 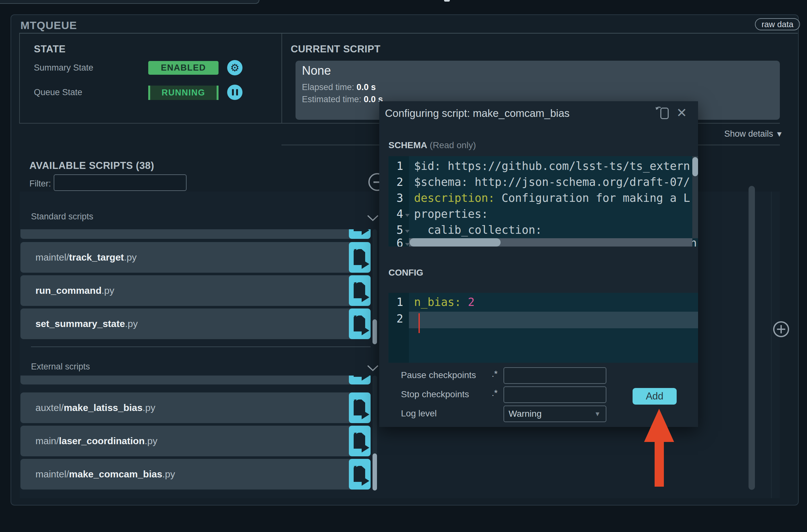 I want to click on schema-vscrollbar-thumb, so click(x=695, y=167).